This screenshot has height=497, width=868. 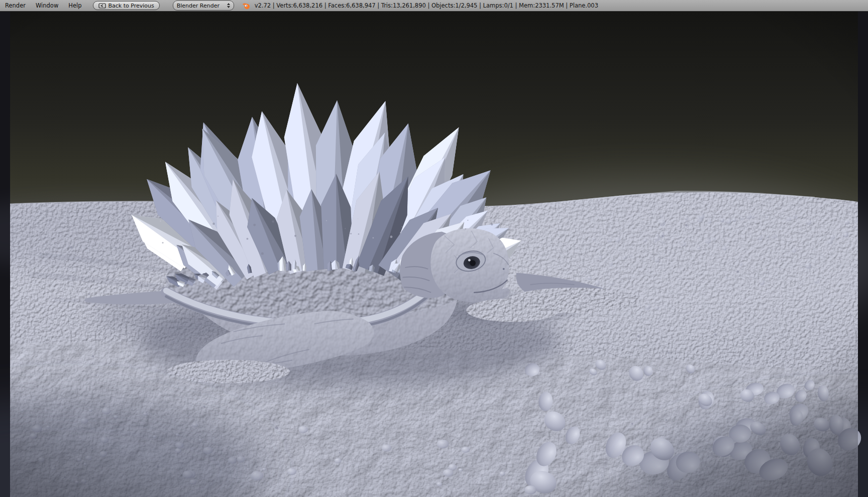 What do you see at coordinates (15, 6) in the screenshot?
I see `menu-render: Render` at bounding box center [15, 6].